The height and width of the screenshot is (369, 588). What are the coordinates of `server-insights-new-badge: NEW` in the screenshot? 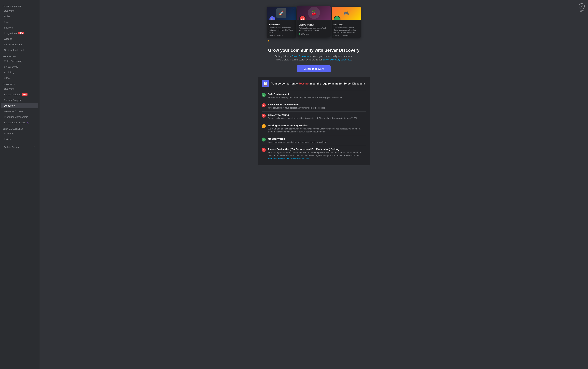 It's located at (25, 94).